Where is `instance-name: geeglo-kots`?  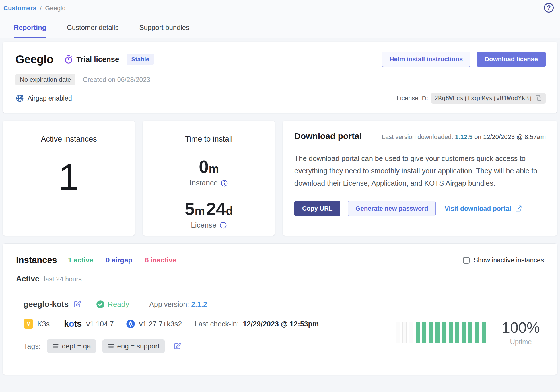
instance-name: geeglo-kots is located at coordinates (46, 304).